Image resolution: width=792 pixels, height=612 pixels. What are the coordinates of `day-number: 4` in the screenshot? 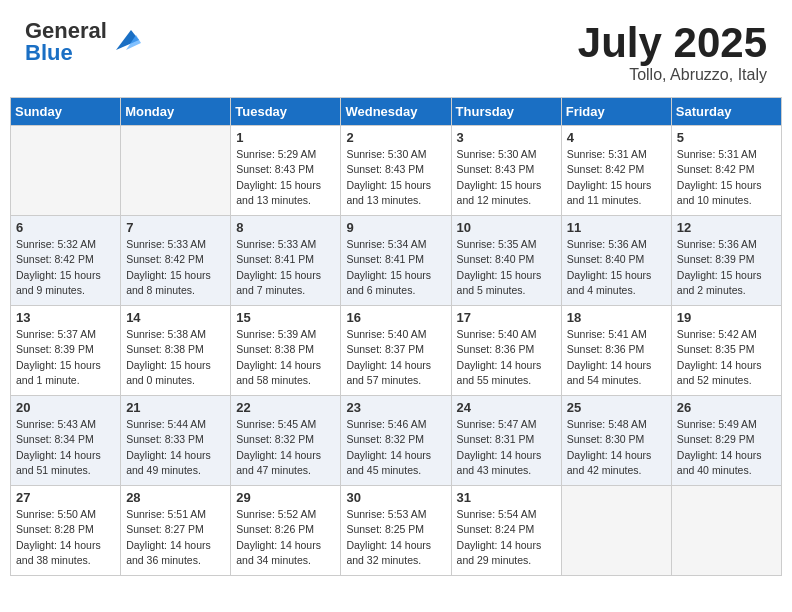 It's located at (616, 138).